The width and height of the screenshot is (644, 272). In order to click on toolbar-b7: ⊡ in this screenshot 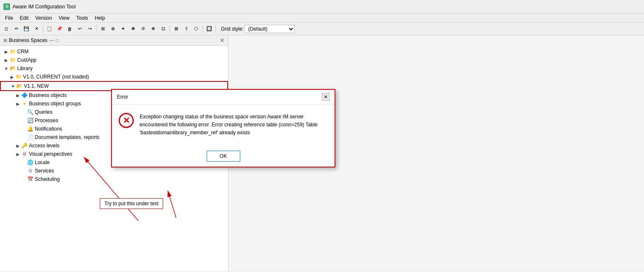, I will do `click(163, 29)`.